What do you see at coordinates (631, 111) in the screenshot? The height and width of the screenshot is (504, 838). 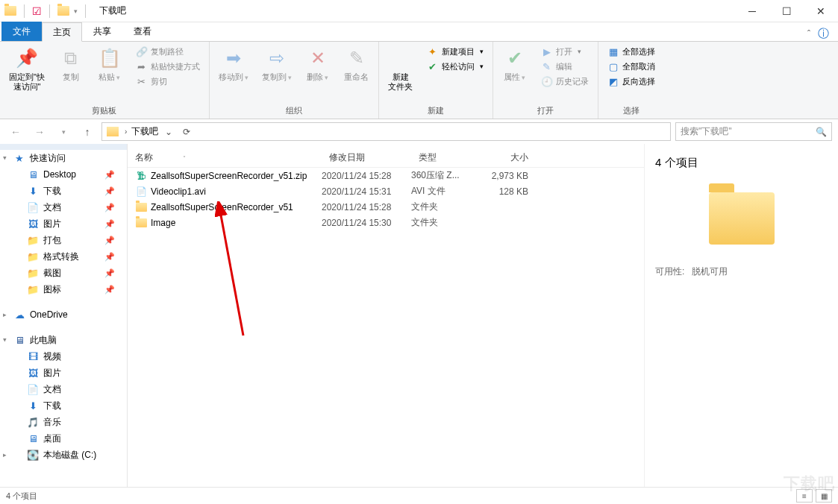 I see `group-label-select: 选择` at bounding box center [631, 111].